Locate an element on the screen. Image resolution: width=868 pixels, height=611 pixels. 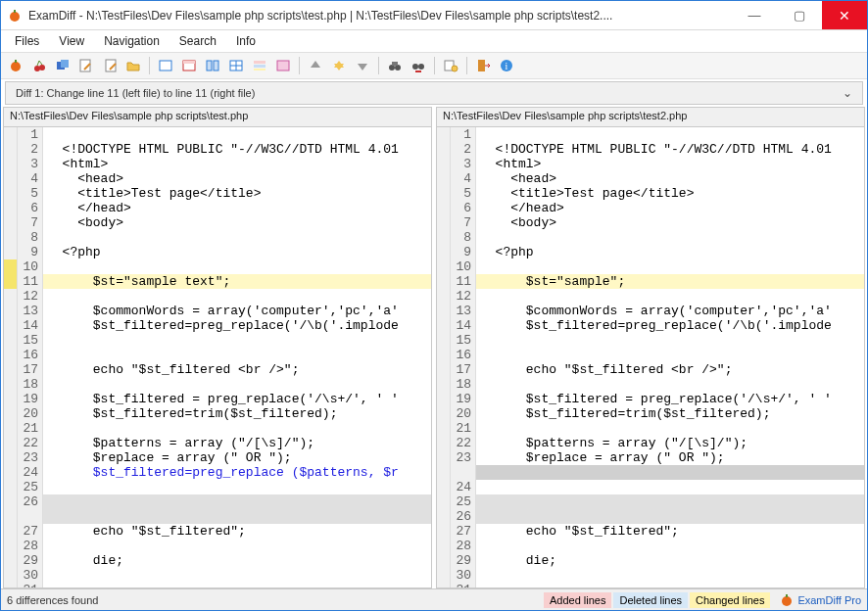
diff-marker is located at coordinates (11, 370).